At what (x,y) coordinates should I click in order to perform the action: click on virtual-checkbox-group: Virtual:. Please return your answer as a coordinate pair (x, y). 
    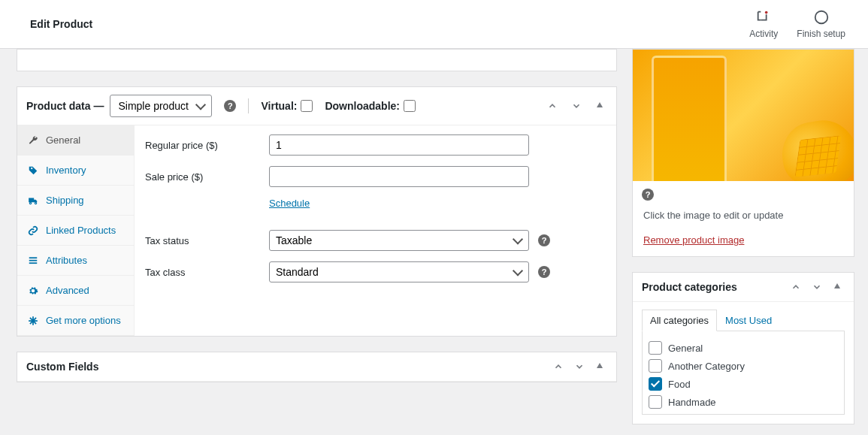
    Looking at the image, I should click on (287, 106).